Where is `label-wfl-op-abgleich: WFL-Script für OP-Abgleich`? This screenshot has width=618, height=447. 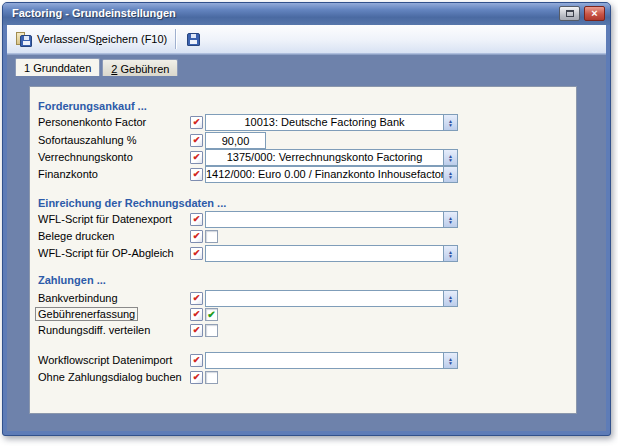 label-wfl-op-abgleich: WFL-Script für OP-Abgleich is located at coordinates (106, 253).